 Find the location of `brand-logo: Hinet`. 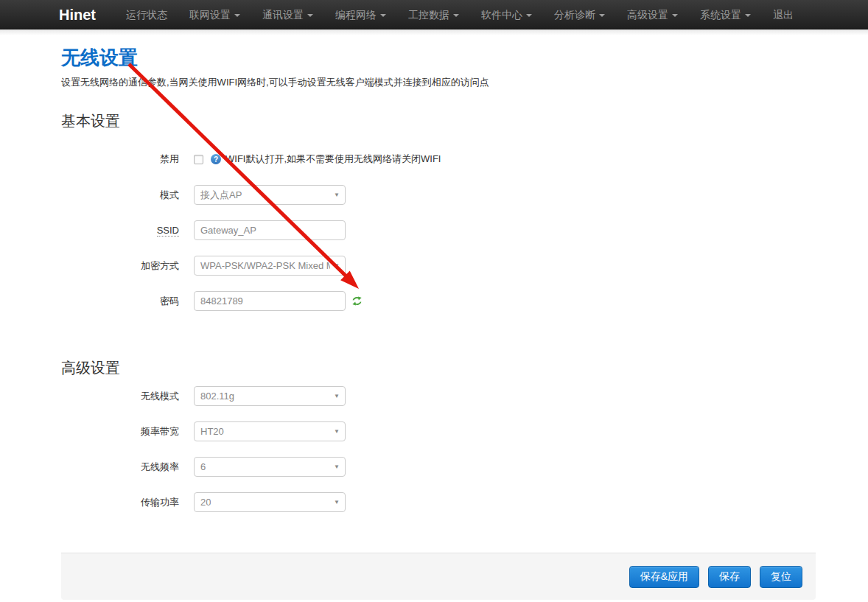

brand-logo: Hinet is located at coordinates (77, 15).